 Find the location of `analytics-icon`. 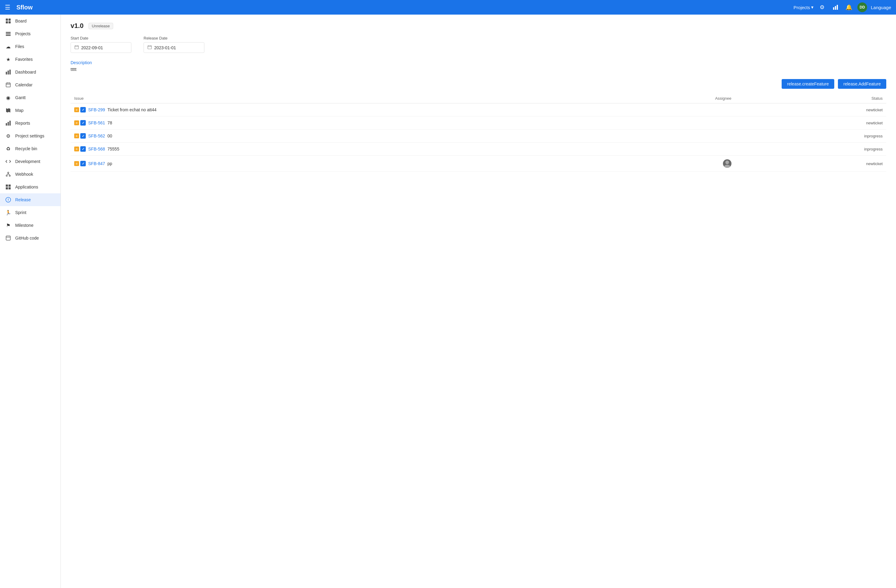

analytics-icon is located at coordinates (835, 7).